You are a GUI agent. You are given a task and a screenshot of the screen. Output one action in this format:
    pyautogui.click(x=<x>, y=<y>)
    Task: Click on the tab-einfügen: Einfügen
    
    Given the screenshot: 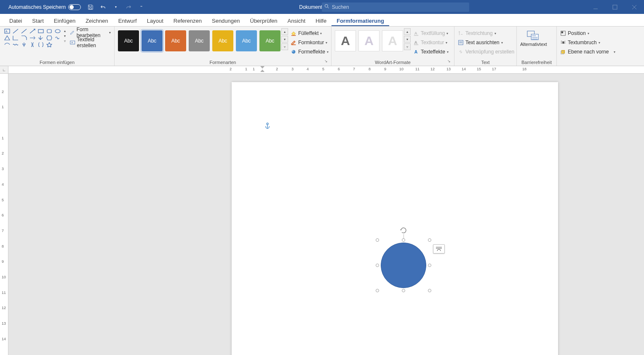 What is the action you would take?
    pyautogui.click(x=65, y=21)
    